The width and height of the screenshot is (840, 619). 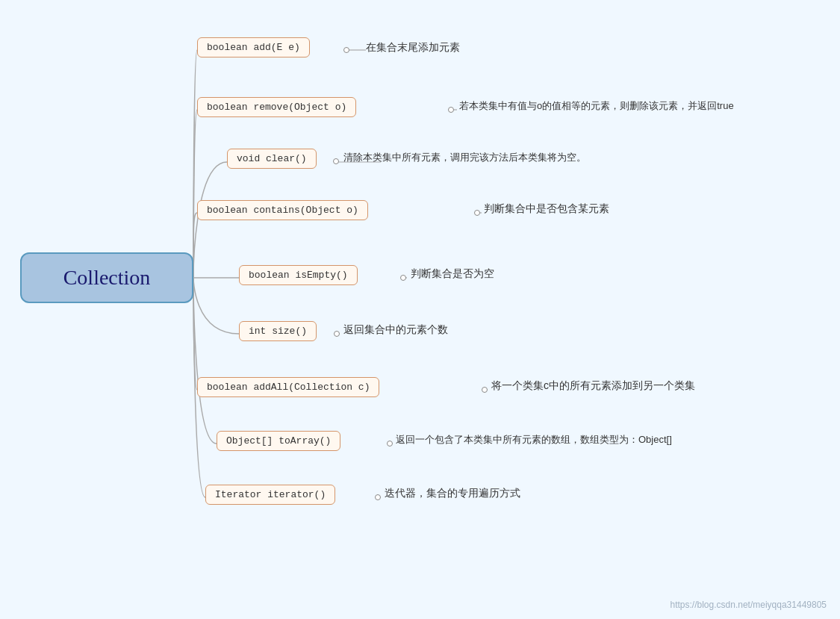 I want to click on method-iterator: Iterator iterator(), so click(x=270, y=494).